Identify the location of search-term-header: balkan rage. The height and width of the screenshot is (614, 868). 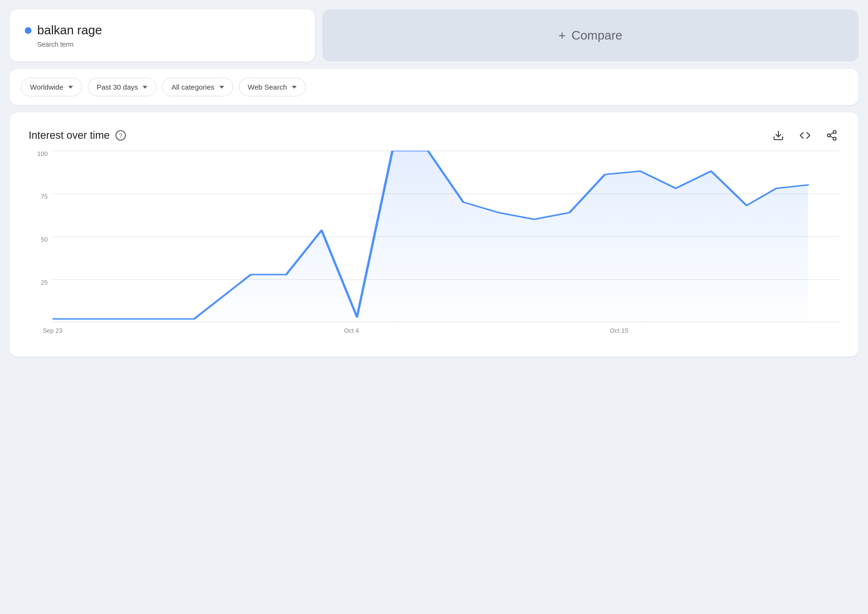
(162, 31).